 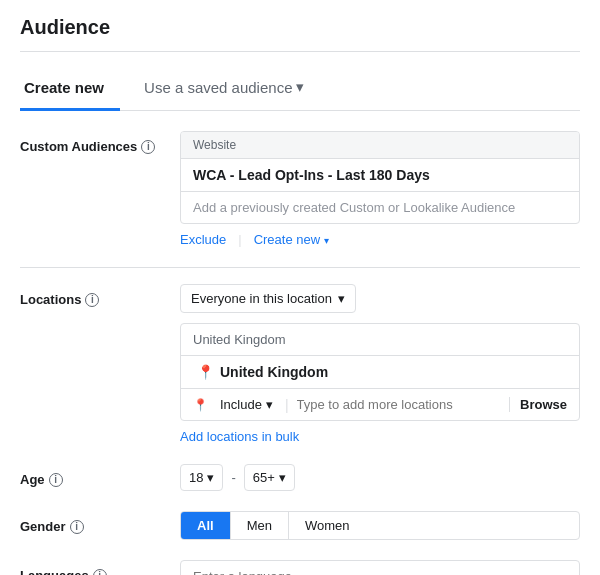 I want to click on age-content: 18 ▾ - 65+ ▾, so click(x=380, y=478).